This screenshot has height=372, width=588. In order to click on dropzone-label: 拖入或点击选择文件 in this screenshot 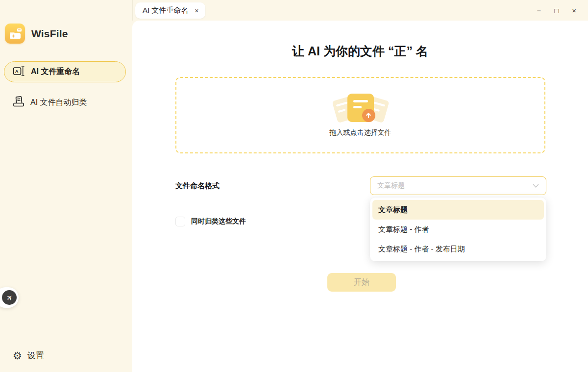, I will do `click(361, 133)`.